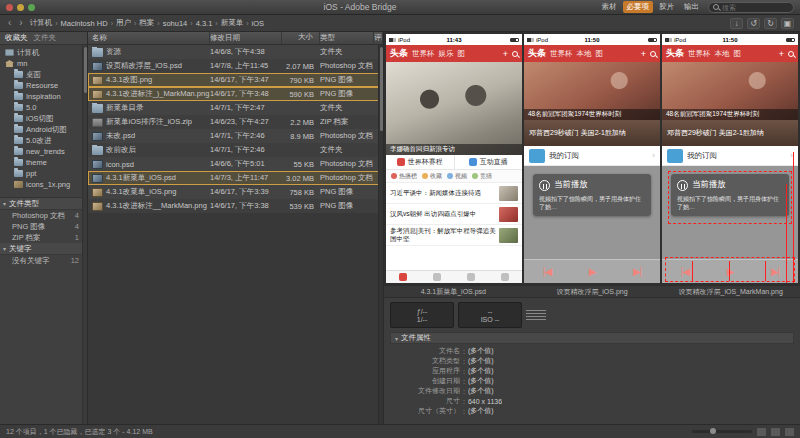 The height and width of the screenshot is (438, 800). Describe the element at coordinates (762, 432) in the screenshot. I see `view-grid-button` at that location.